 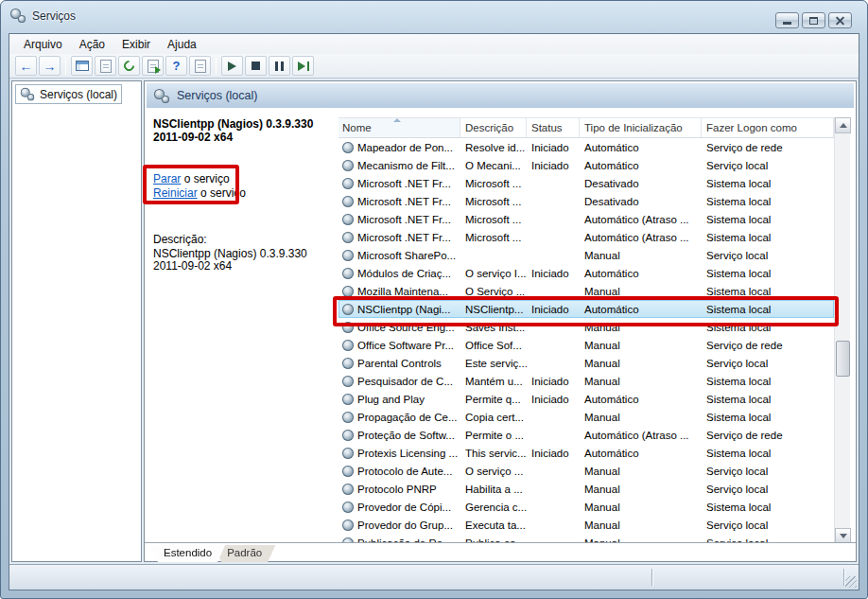 I want to click on extended-view-button, so click(x=200, y=66).